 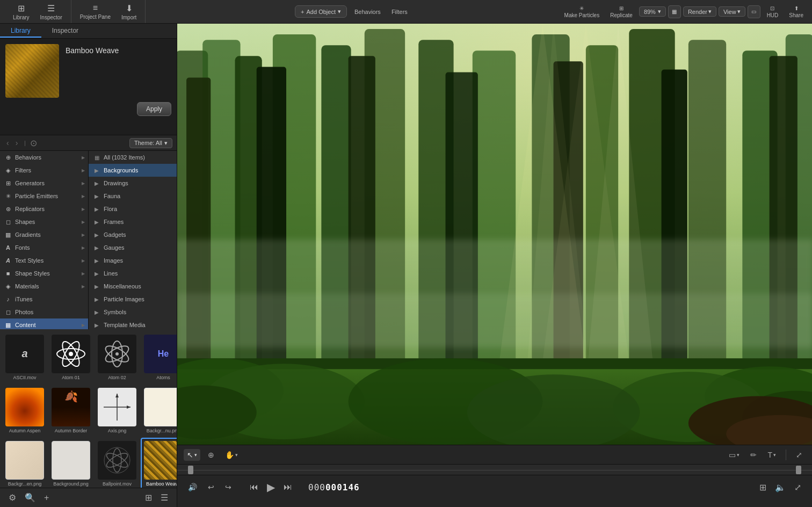 What do you see at coordinates (92, 50) in the screenshot?
I see `preview-title: Bamboo Weave` at bounding box center [92, 50].